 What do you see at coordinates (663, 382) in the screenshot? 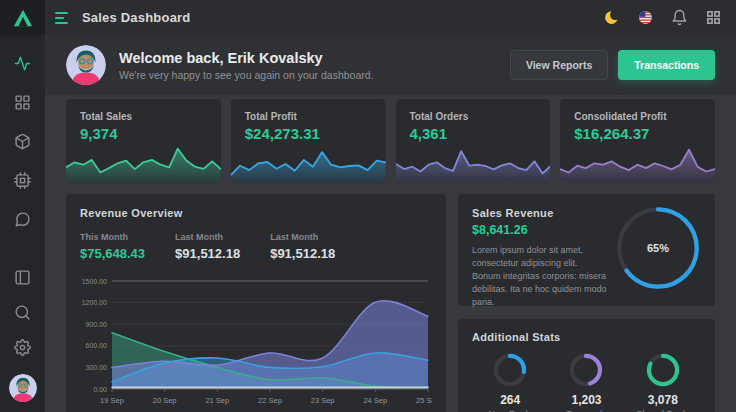
I see `stat-closed-deals: 3,078 Closed Deals` at bounding box center [663, 382].